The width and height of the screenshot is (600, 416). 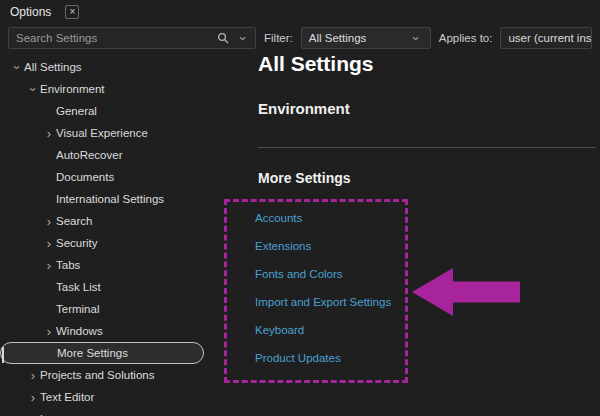 What do you see at coordinates (115, 199) in the screenshot?
I see `sidebar-item-international-settings: International Settings` at bounding box center [115, 199].